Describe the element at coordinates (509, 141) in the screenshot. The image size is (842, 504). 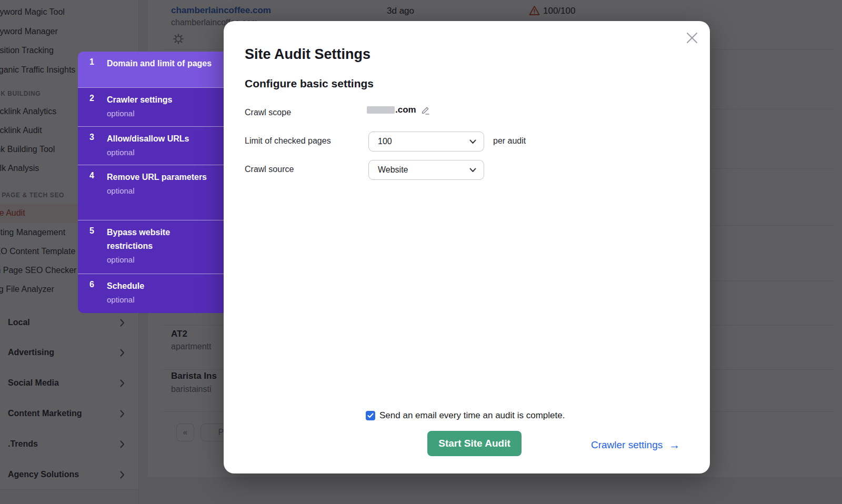
I see `per-audit-label: per audit` at that location.